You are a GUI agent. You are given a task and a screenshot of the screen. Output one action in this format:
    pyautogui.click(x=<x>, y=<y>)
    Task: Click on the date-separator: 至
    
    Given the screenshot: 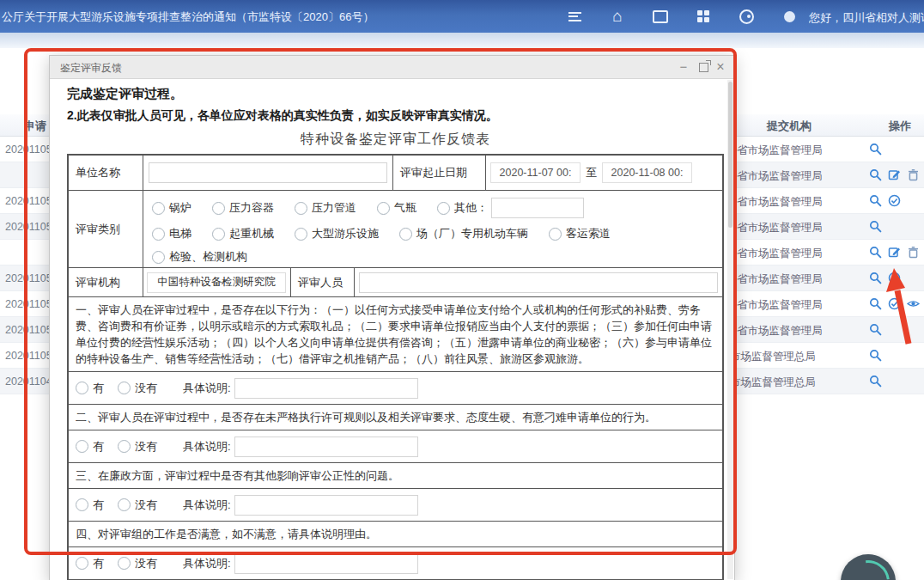 What is the action you would take?
    pyautogui.click(x=591, y=173)
    